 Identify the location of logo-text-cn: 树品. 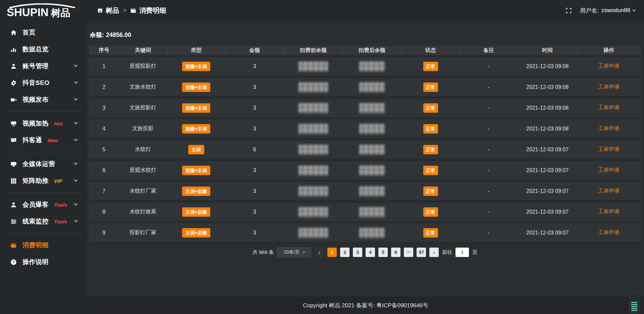
(61, 13).